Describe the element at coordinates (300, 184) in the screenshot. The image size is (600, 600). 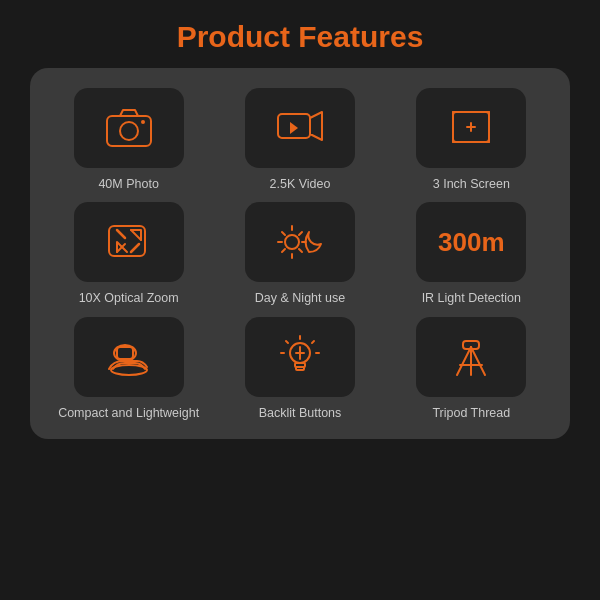
I see `video-label: 2.5K Video` at that location.